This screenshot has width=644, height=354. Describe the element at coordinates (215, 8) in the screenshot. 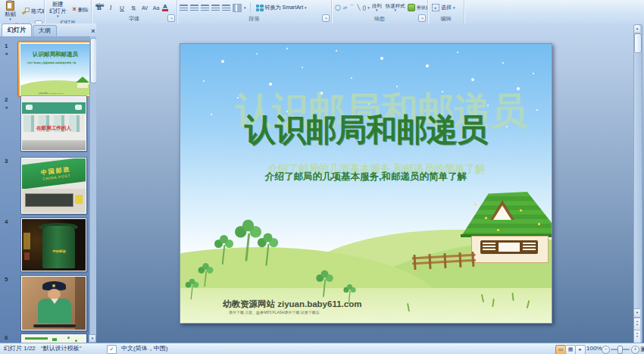

I see `justify-button` at that location.